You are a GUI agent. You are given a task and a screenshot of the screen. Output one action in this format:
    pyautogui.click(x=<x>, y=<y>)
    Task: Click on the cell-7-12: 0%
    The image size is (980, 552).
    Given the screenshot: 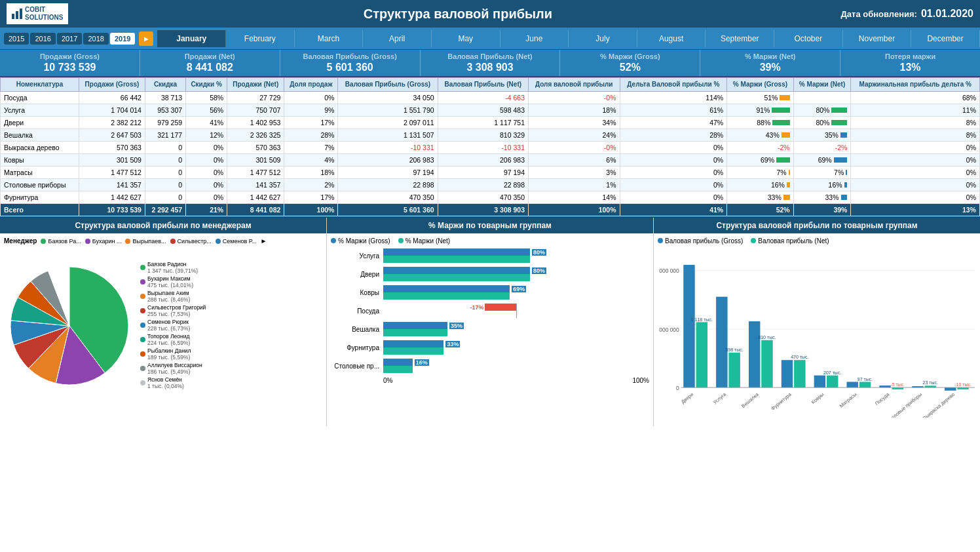 What is the action you would take?
    pyautogui.click(x=916, y=185)
    